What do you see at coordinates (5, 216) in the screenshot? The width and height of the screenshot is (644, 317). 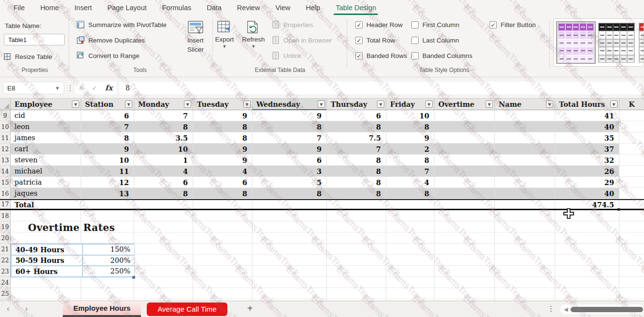 I see `row-number: 18` at bounding box center [5, 216].